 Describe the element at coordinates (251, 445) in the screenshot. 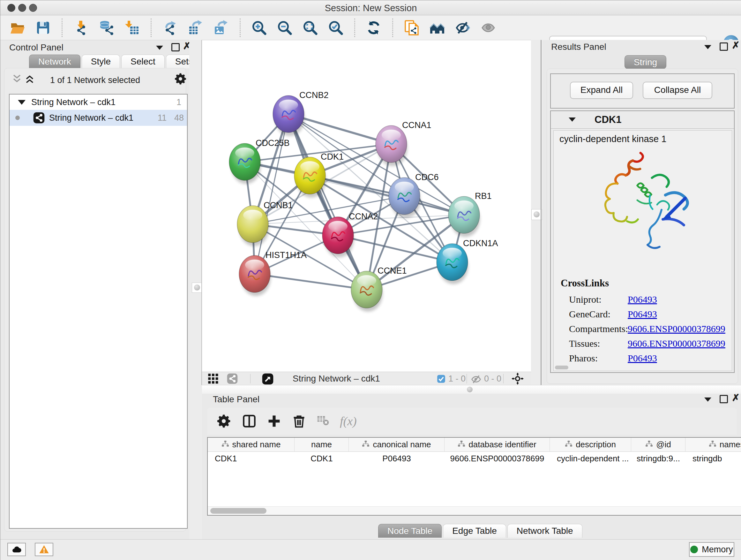

I see `column-header-shared-name: shared name` at that location.